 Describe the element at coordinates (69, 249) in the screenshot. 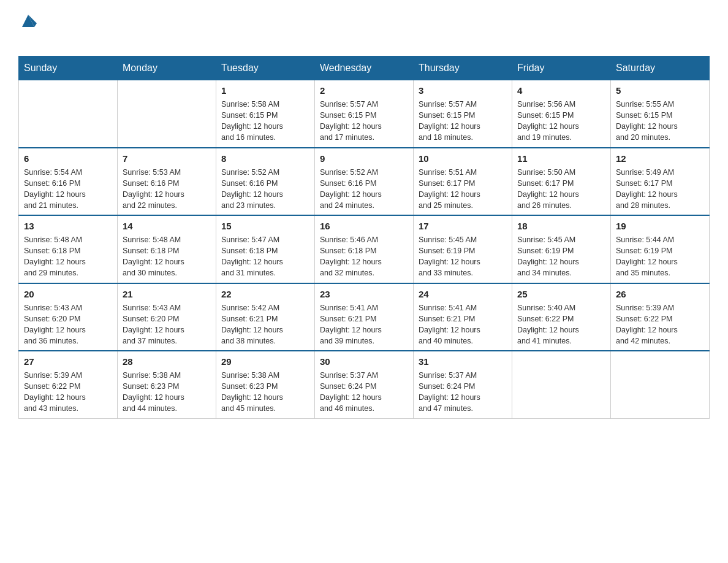

I see `calendar-cell: 13Sunrise: 5:48 AM Sunset: 6:18 PM Dayli…` at that location.